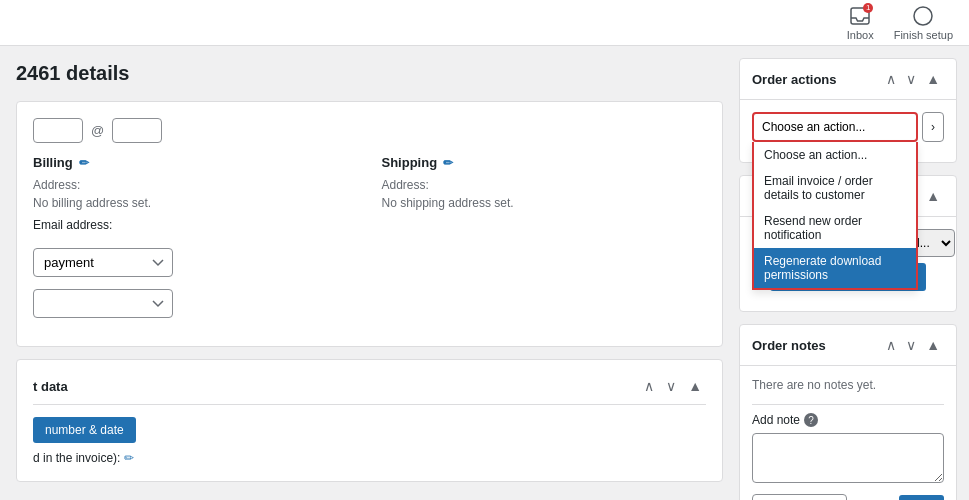  What do you see at coordinates (370, 194) in the screenshot?
I see `billing-shipping-row: Billing ✏ Address: No billing address se…` at bounding box center [370, 194].